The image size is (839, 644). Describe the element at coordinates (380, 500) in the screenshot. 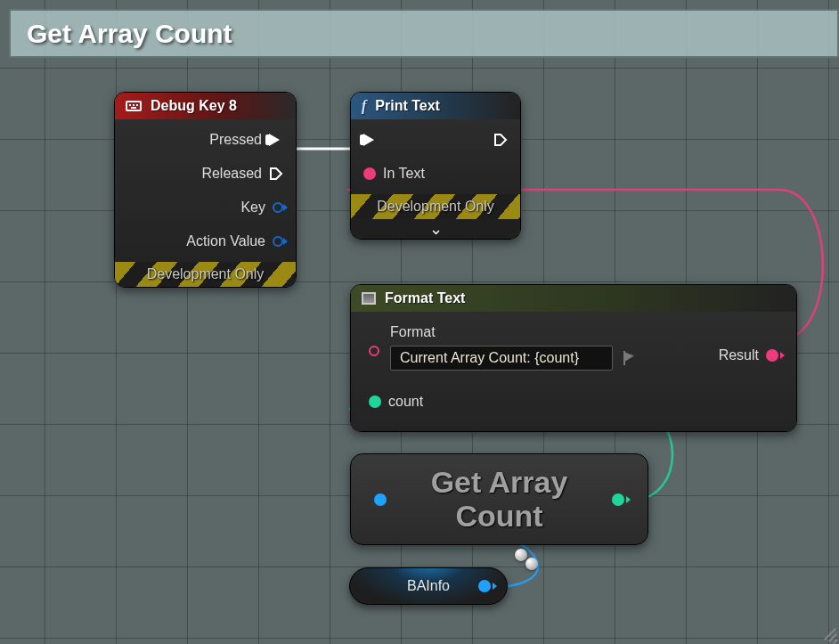

I see `pin-target` at that location.